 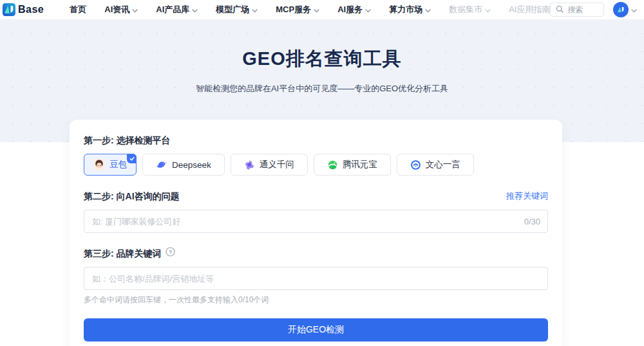 What do you see at coordinates (575, 10) in the screenshot?
I see `search-placeholder: 搜索` at bounding box center [575, 10].